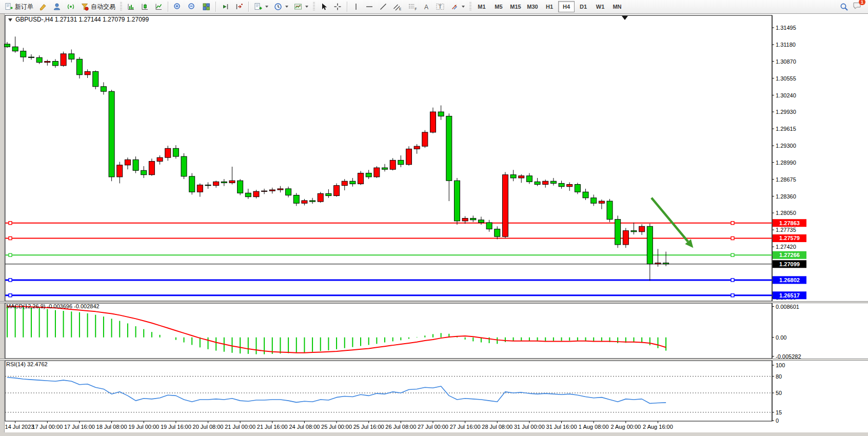  I want to click on price-tick-label: 1.30555, so click(786, 78).